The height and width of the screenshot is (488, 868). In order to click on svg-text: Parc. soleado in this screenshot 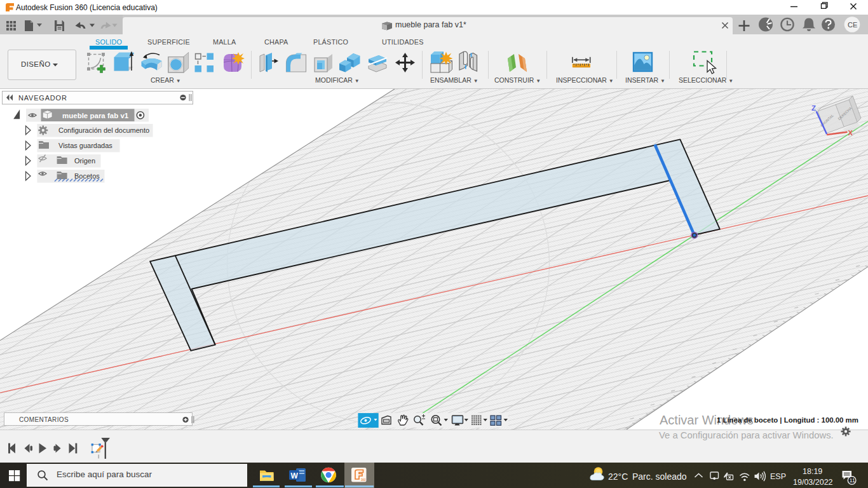, I will do `click(660, 477)`.